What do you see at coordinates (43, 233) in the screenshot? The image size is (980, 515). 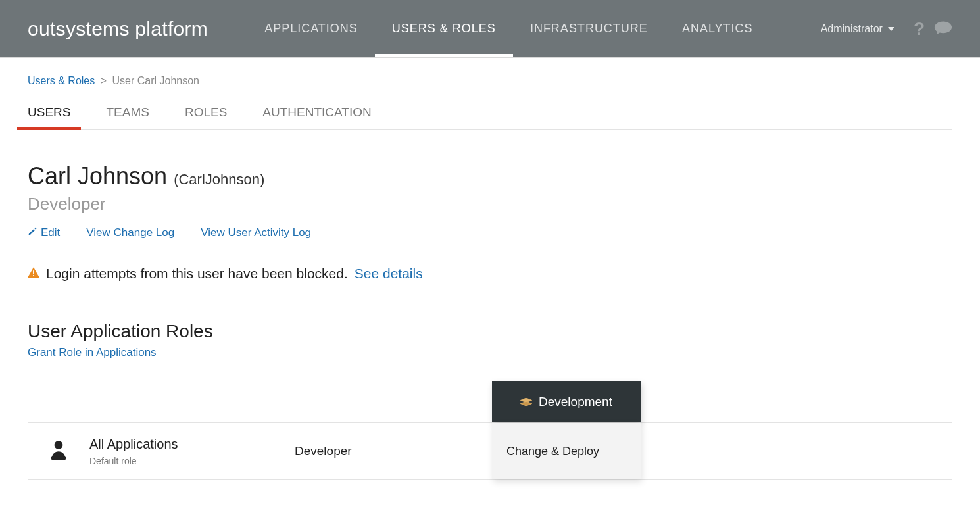 I see `edit-link: Edit` at bounding box center [43, 233].